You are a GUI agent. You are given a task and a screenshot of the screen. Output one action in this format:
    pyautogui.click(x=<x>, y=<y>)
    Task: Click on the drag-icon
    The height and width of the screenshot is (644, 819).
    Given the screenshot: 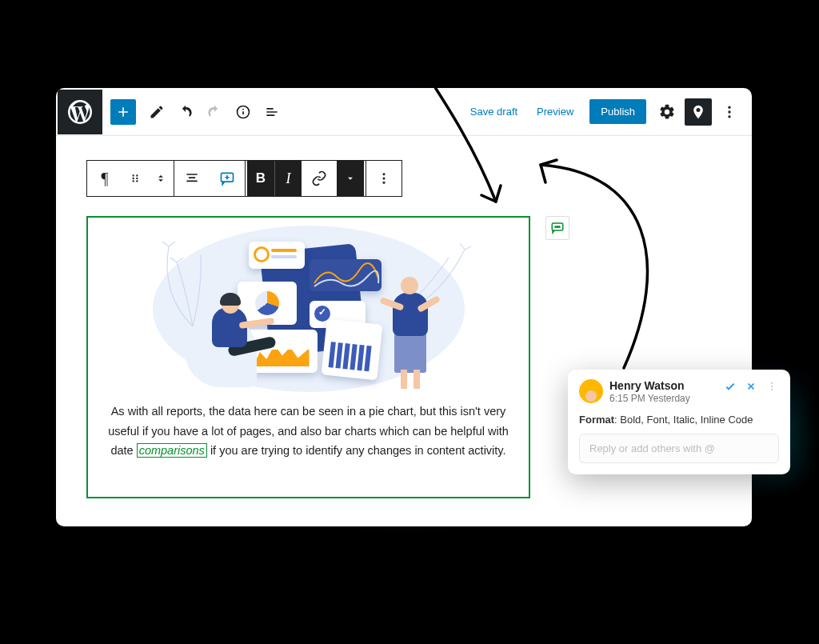 What is the action you would take?
    pyautogui.click(x=135, y=178)
    